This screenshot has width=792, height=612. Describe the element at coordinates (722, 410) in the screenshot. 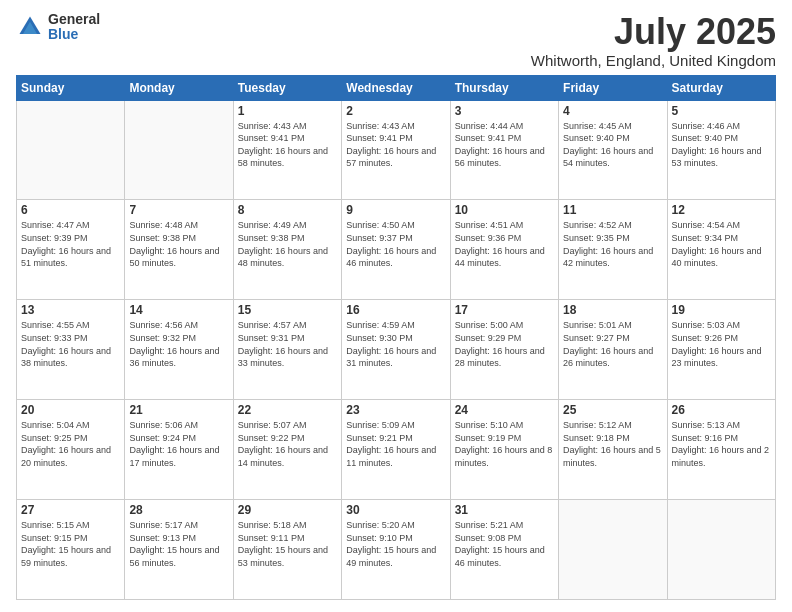

I see `day-number: 26` at that location.